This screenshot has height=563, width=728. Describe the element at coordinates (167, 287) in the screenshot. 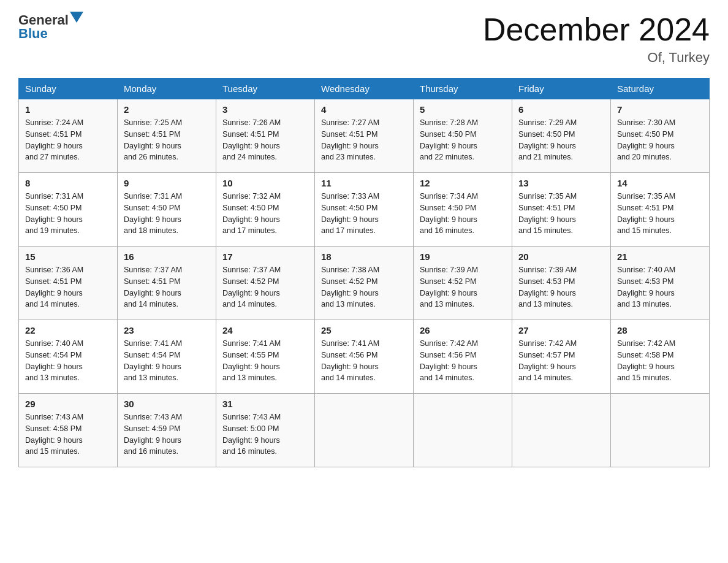

I see `day-detail: Sunrise: 7:37 AM Sunset: 4:51 PM Dayligh…` at that location.